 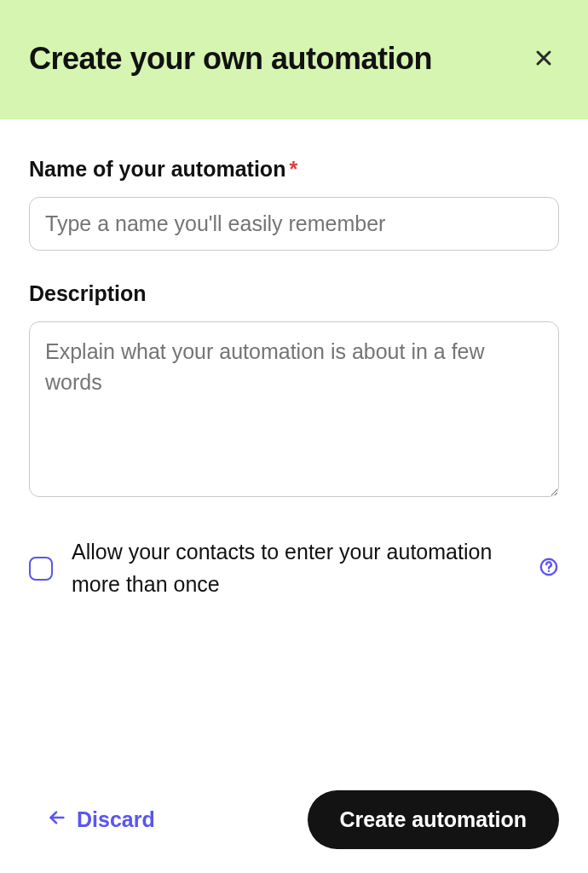 I want to click on create-automation-button: Create automation, so click(x=433, y=820).